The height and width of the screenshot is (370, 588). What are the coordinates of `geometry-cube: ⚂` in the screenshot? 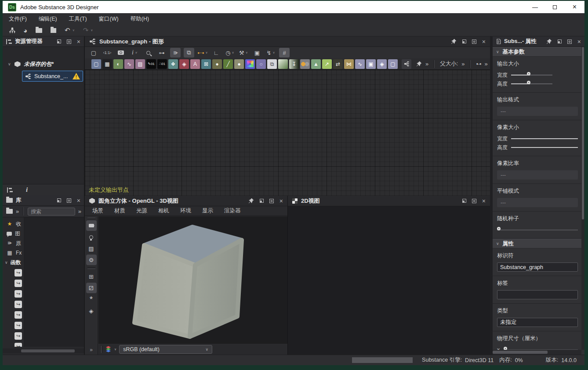 It's located at (91, 288).